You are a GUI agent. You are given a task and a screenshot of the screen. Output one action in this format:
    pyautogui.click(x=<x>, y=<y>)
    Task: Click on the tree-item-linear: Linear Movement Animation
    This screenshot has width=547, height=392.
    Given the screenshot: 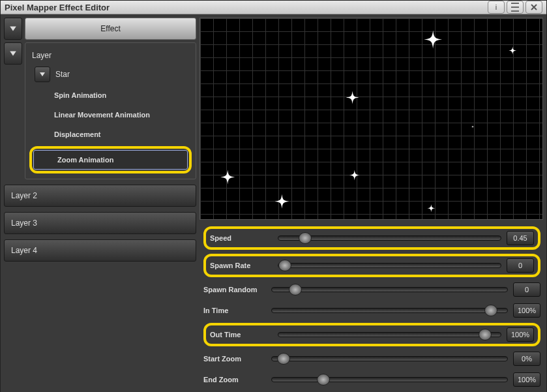 What is the action you would take?
    pyautogui.click(x=111, y=115)
    